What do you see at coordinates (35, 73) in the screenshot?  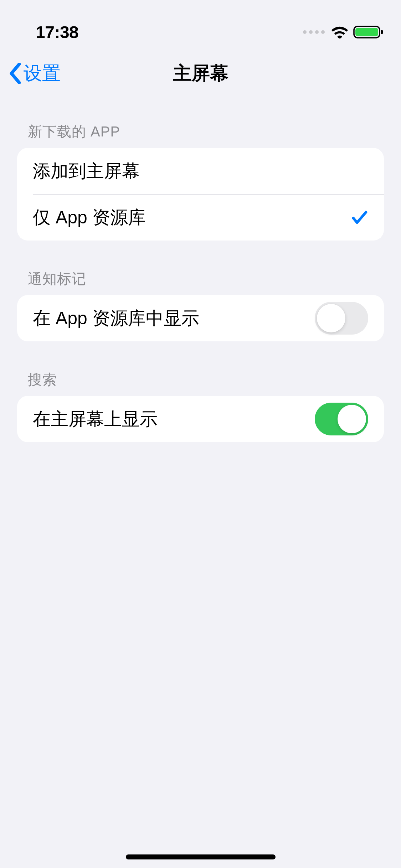 I see `back-button: 设置` at bounding box center [35, 73].